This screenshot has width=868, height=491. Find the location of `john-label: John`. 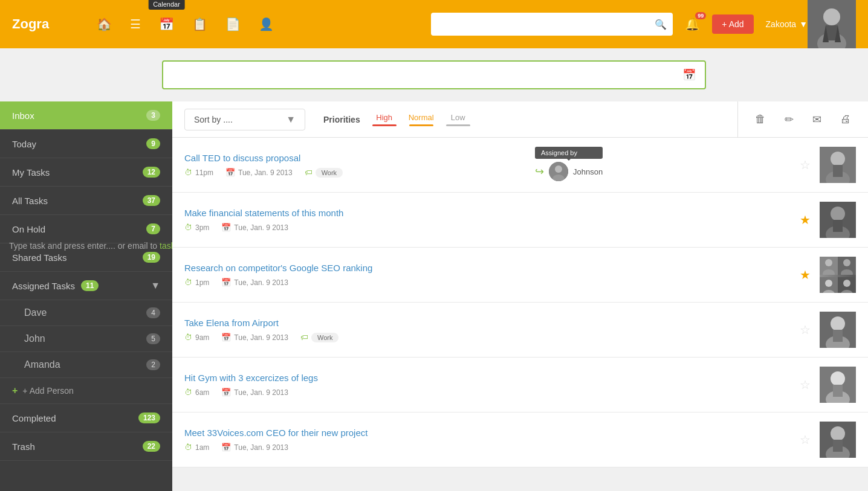

john-label: John is located at coordinates (35, 339).